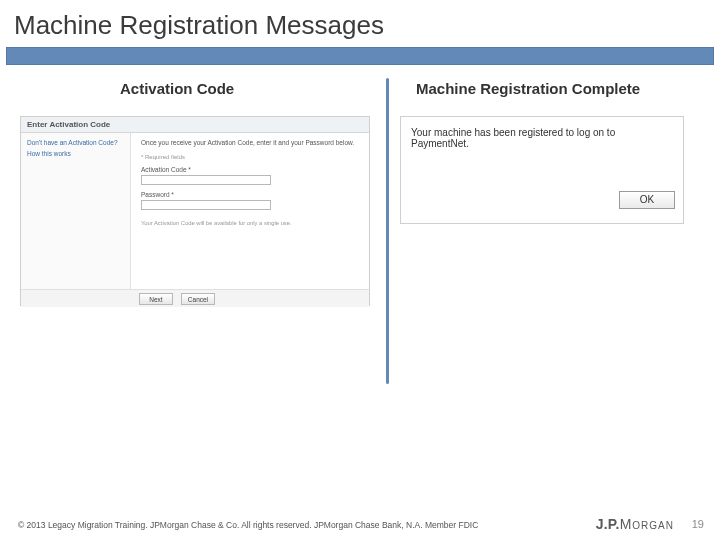 The image size is (720, 540). What do you see at coordinates (177, 88) in the screenshot?
I see `column-header-activation-code: Activation Code` at bounding box center [177, 88].